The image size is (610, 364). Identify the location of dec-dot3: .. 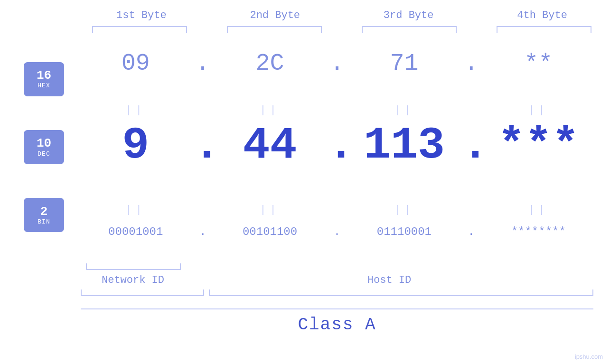
(471, 146).